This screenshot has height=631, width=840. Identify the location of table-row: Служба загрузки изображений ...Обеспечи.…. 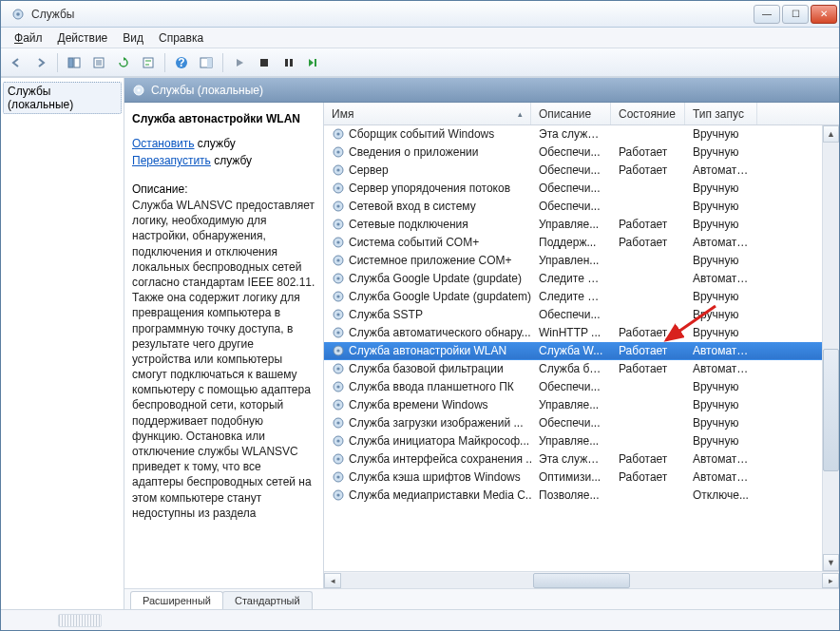
(573, 424).